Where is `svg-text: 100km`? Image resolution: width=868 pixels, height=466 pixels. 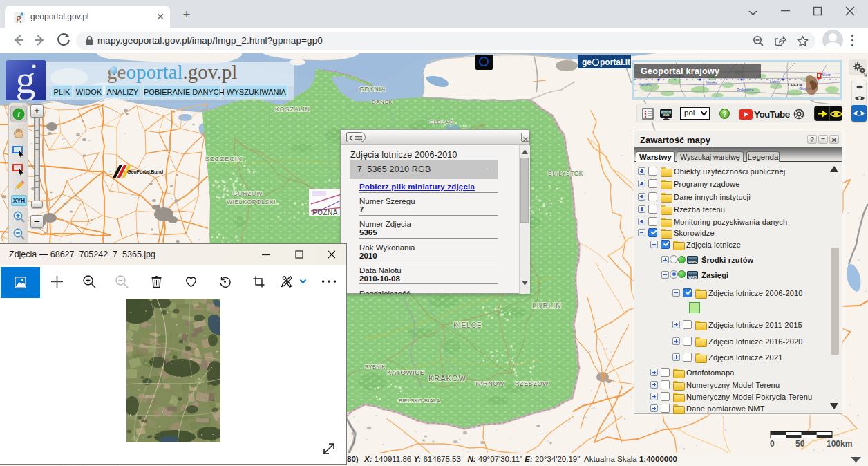
svg-text: 100km is located at coordinates (839, 444).